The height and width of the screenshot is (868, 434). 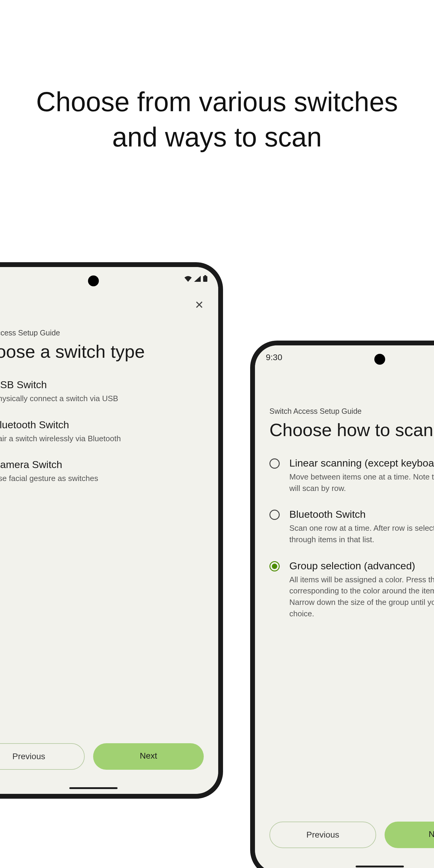 I want to click on radio-text: USB Switch Physically connect a switch v…, so click(x=102, y=392).